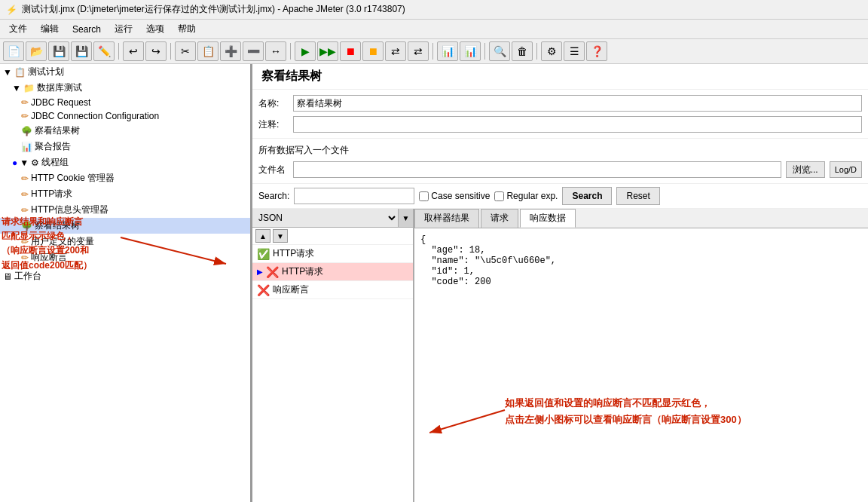 This screenshot has width=868, height=502. Describe the element at coordinates (125, 210) in the screenshot. I see `tree-item-header-mgr: ✏ HTTP信息头管理器` at that location.